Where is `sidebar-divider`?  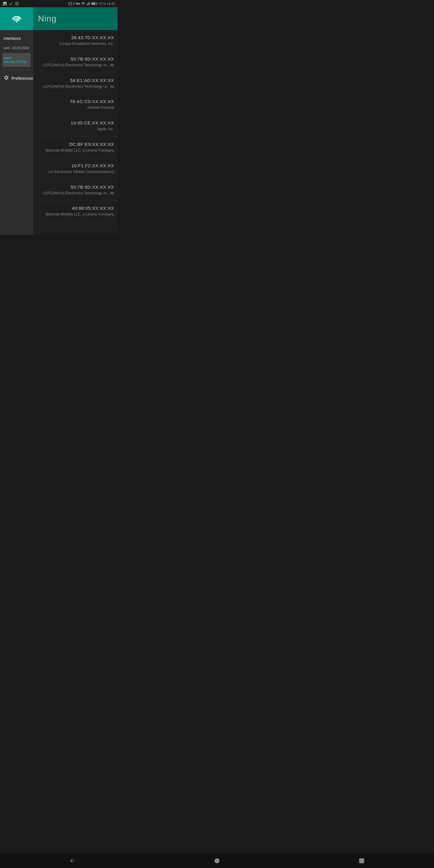
sidebar-divider is located at coordinates (17, 69).